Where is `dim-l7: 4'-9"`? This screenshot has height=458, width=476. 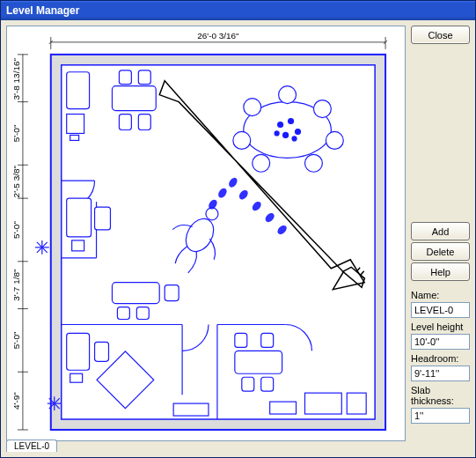
dim-l7: 4'-9" is located at coordinates (16, 401).